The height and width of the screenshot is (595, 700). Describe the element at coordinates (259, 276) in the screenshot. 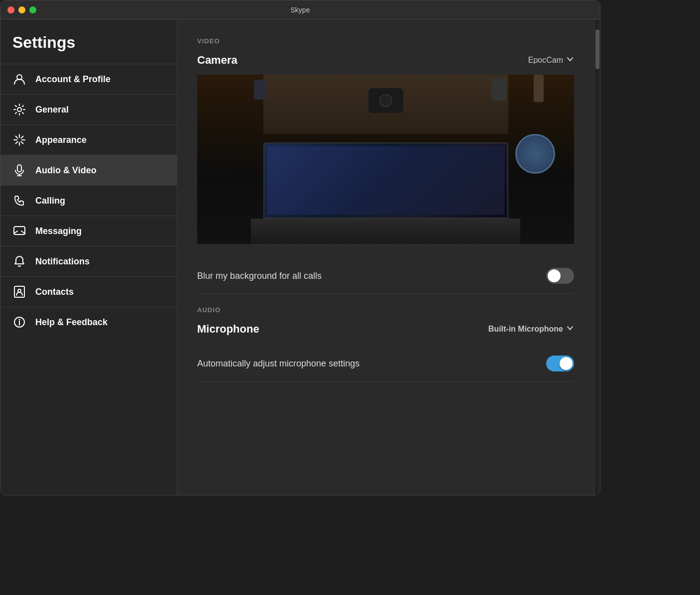

I see `blur-label: Blur my background for all calls` at that location.